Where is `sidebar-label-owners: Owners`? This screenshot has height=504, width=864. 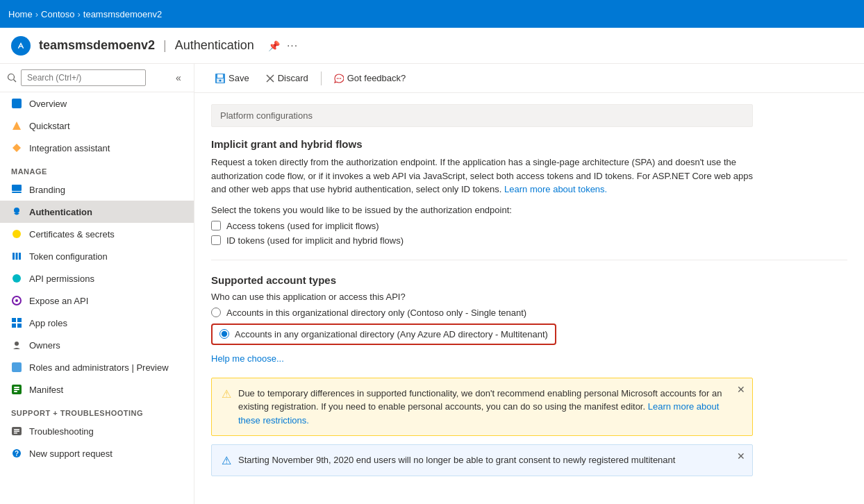 sidebar-label-owners: Owners is located at coordinates (44, 346).